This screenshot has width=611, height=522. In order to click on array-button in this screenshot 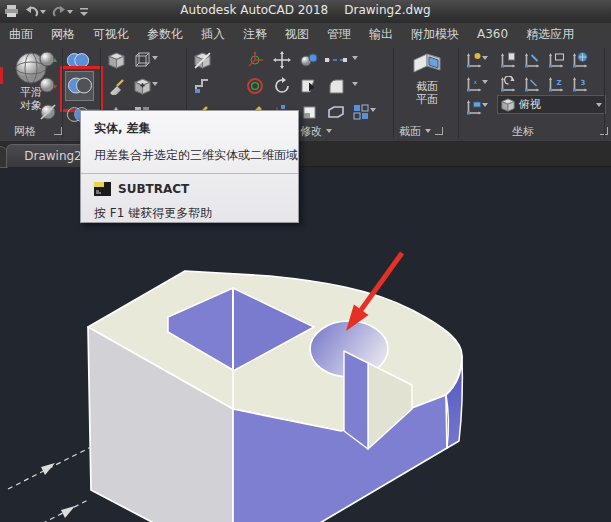, I will do `click(361, 112)`.